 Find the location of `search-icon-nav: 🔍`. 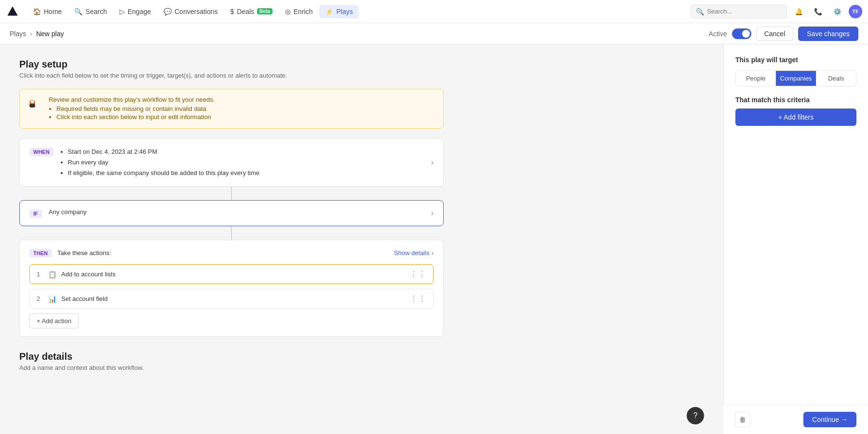

search-icon-nav: 🔍 is located at coordinates (700, 12).